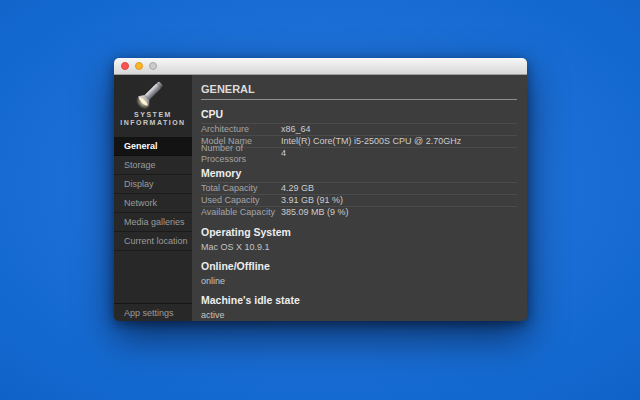 The height and width of the screenshot is (400, 640). Describe the element at coordinates (153, 242) in the screenshot. I see `sidebar-item-current-location: Current location` at that location.